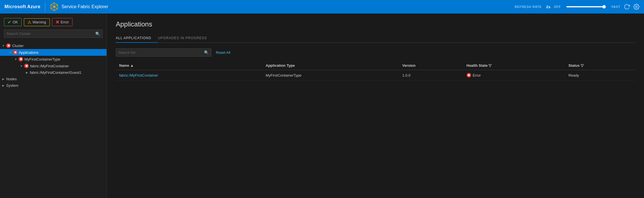  Describe the element at coordinates (189, 66) in the screenshot. I see `col-header-name: Name ▲` at that location.